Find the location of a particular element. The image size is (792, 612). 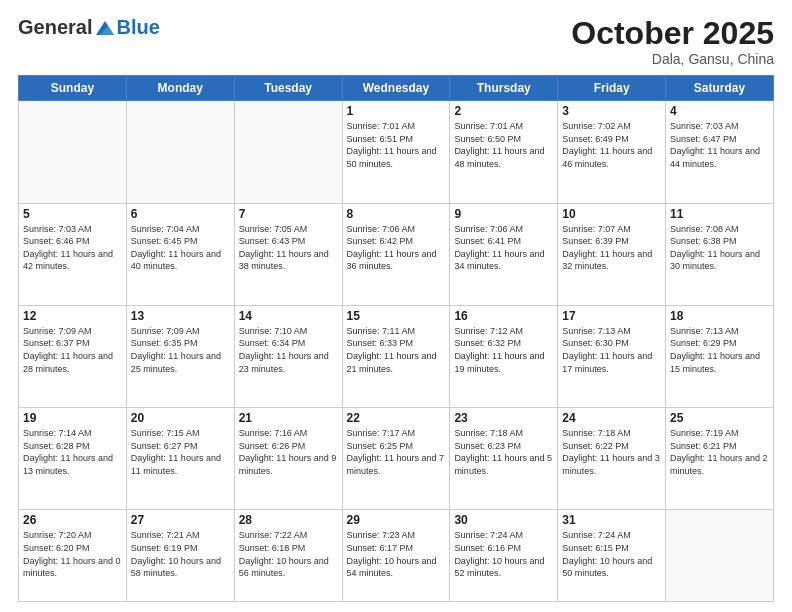

day-number: 7 is located at coordinates (288, 214).